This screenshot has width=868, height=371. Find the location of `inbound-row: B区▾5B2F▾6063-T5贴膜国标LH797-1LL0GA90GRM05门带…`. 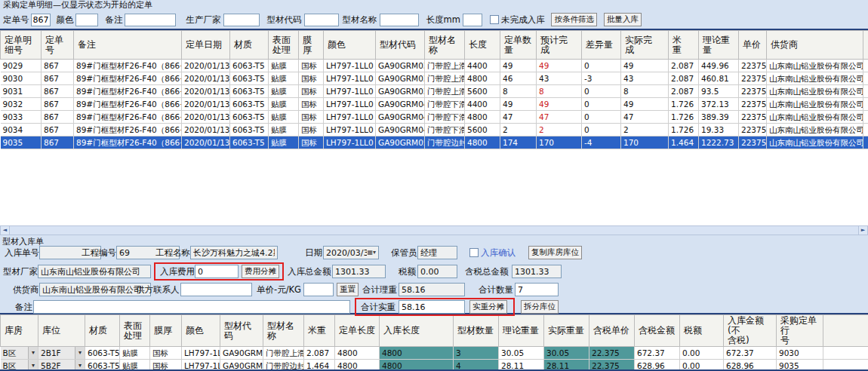

inbound-row: B区▾5B2F▾6063-T5贴膜国标LH797-1LL0GA90GRM05门带… is located at coordinates (435, 365).